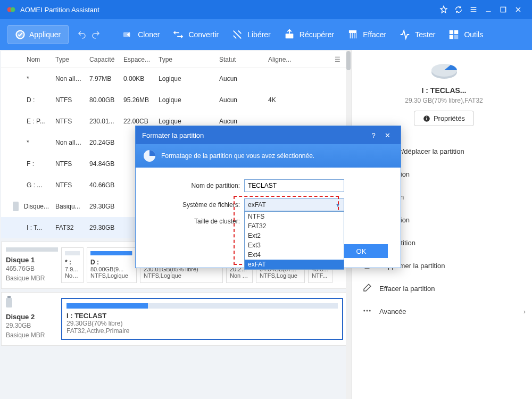 This screenshot has height=399, width=532. I want to click on titlebar: AOMEI Partition Assistant, so click(266, 10).